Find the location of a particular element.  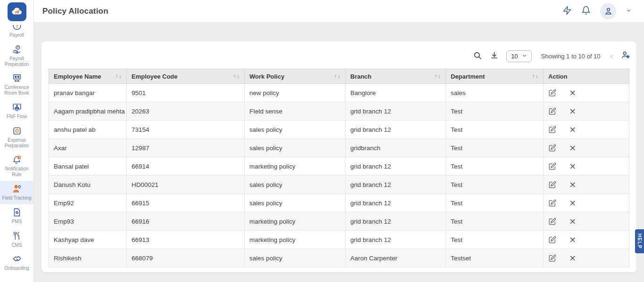

cell-work-policy: sales policy is located at coordinates (295, 258).